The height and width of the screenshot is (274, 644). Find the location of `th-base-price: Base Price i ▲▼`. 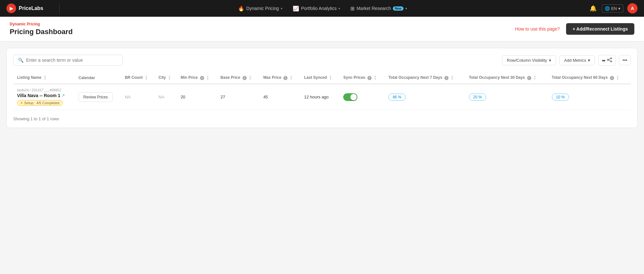

th-base-price: Base Price i ▲▼ is located at coordinates (238, 78).